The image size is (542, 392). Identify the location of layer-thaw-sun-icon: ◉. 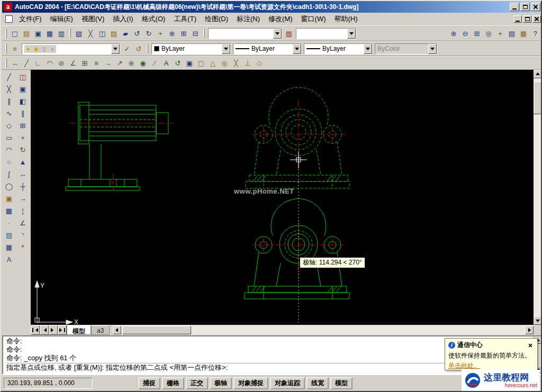
(36, 49).